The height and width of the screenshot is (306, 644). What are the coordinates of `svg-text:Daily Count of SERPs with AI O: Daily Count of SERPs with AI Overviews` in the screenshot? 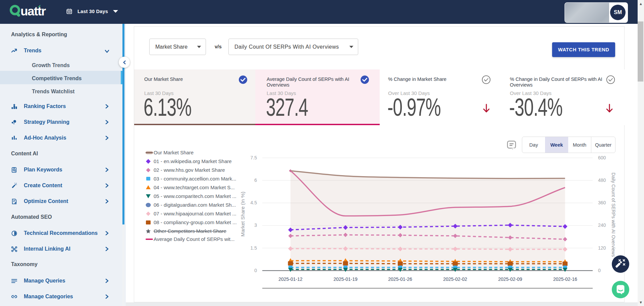 It's located at (613, 215).